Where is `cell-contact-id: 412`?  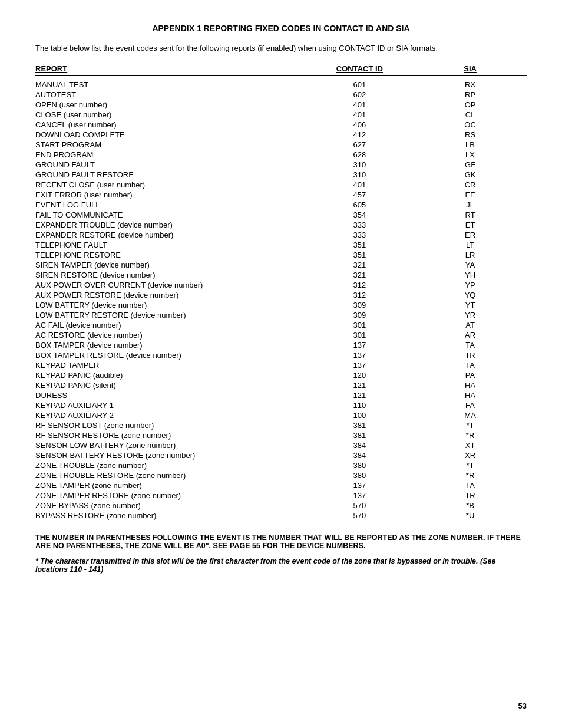
cell-contact-id: 412 is located at coordinates (359, 134).